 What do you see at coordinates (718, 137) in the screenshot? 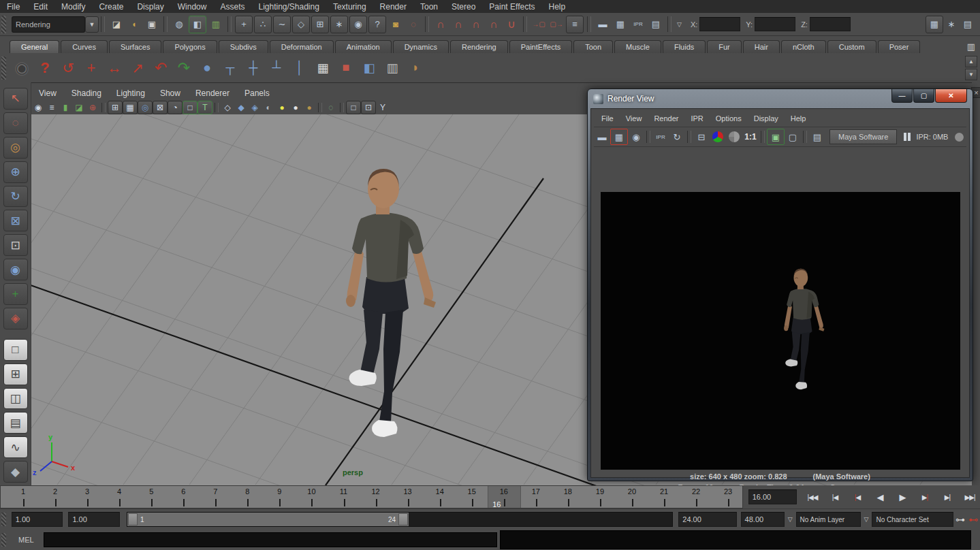
I see `rv-rgb-channels-icon` at bounding box center [718, 137].